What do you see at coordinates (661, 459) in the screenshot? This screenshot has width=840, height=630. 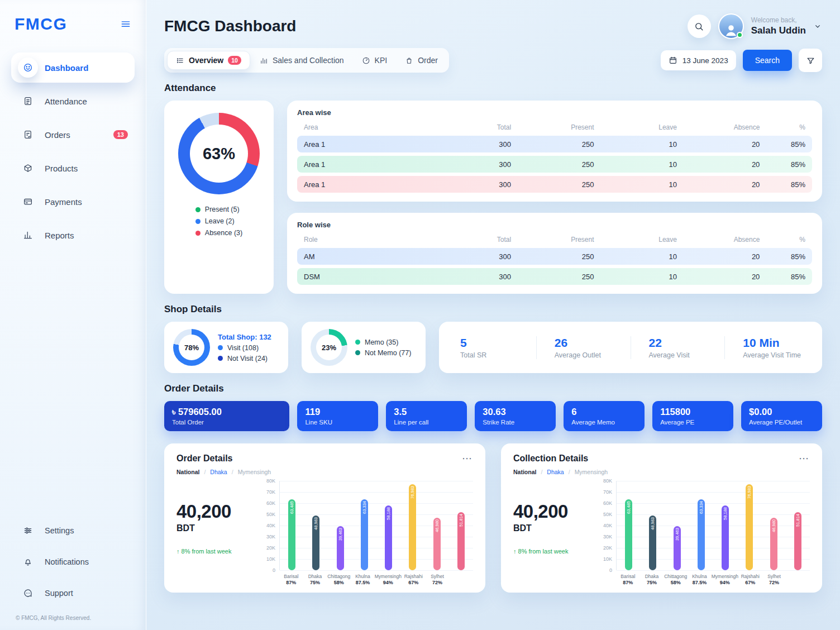 I see `chart-header: Collection Details⋯` at bounding box center [661, 459].